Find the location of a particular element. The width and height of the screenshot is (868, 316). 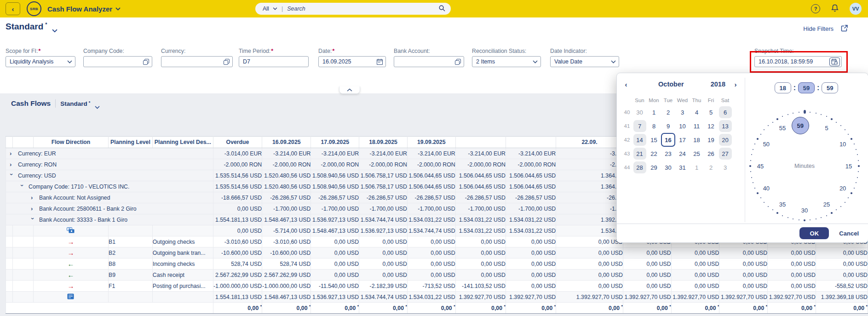

day-cell: 18 is located at coordinates (697, 140).